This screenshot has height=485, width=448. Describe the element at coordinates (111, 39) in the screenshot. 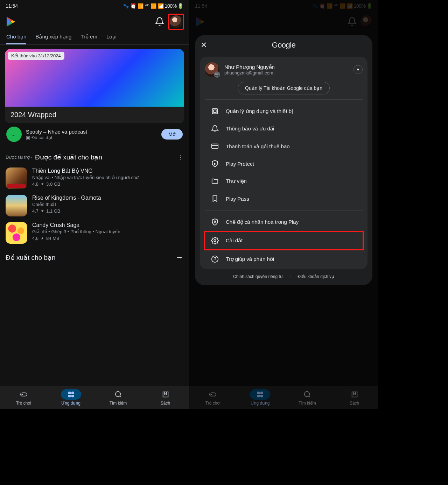

I see `tab-categories: Loại` at that location.